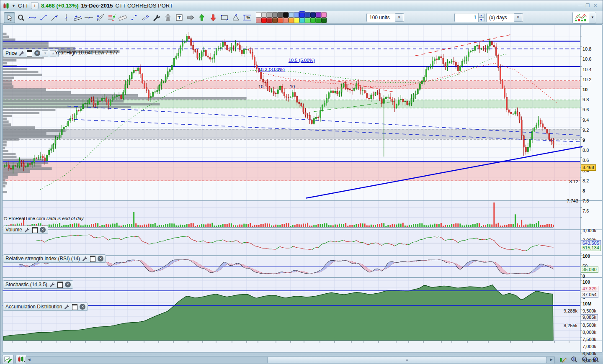 This screenshot has height=364, width=603. Describe the element at coordinates (179, 18) in the screenshot. I see `svg-text: T` at that location.